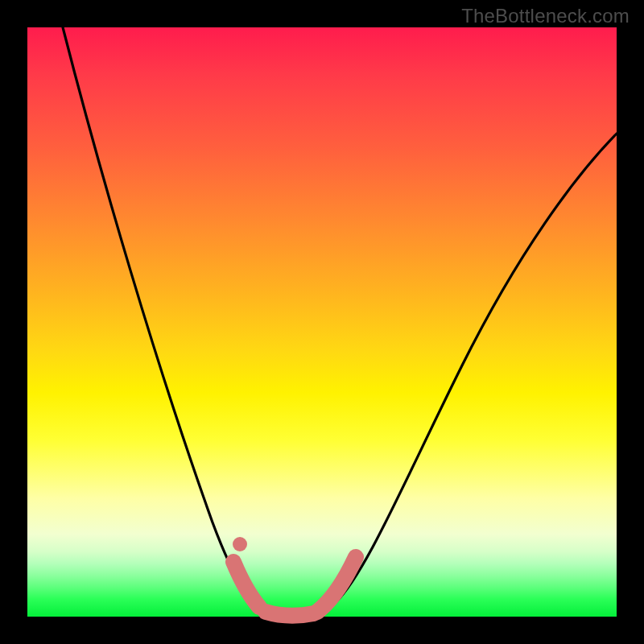  What do you see at coordinates (336, 584) in the screenshot?
I see `optimal-marker-right` at bounding box center [336, 584].